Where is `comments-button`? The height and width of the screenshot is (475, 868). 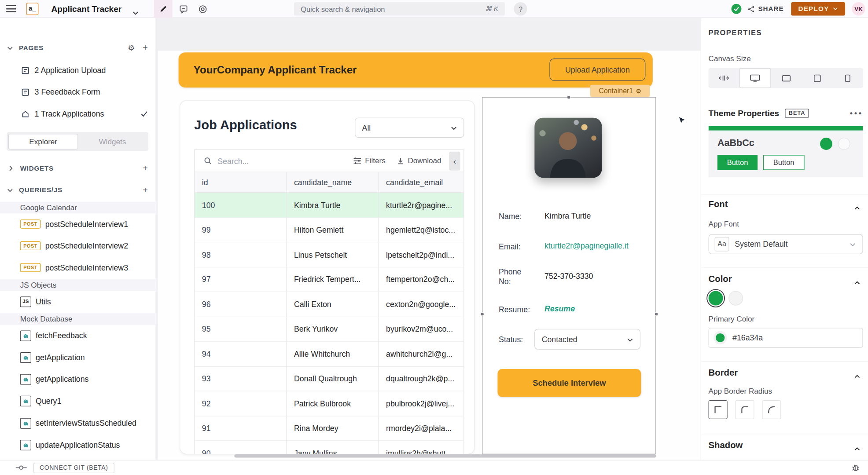 comments-button is located at coordinates (183, 9).